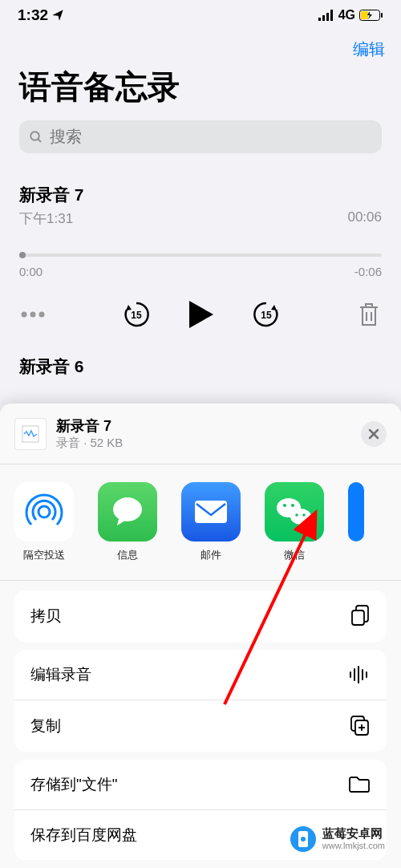 This screenshot has height=868, width=401. What do you see at coordinates (51, 366) in the screenshot?
I see `recording-2-title: 新录音 6` at bounding box center [51, 366].